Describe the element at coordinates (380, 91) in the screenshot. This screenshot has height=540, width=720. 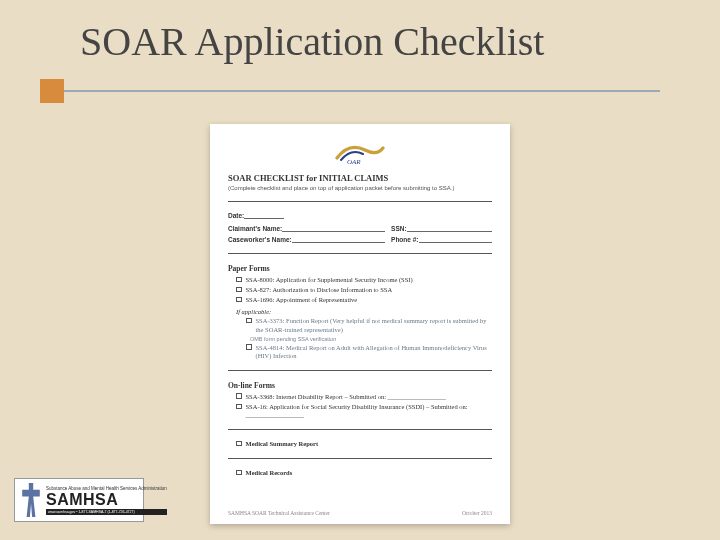
I see `accent-divider` at that location.